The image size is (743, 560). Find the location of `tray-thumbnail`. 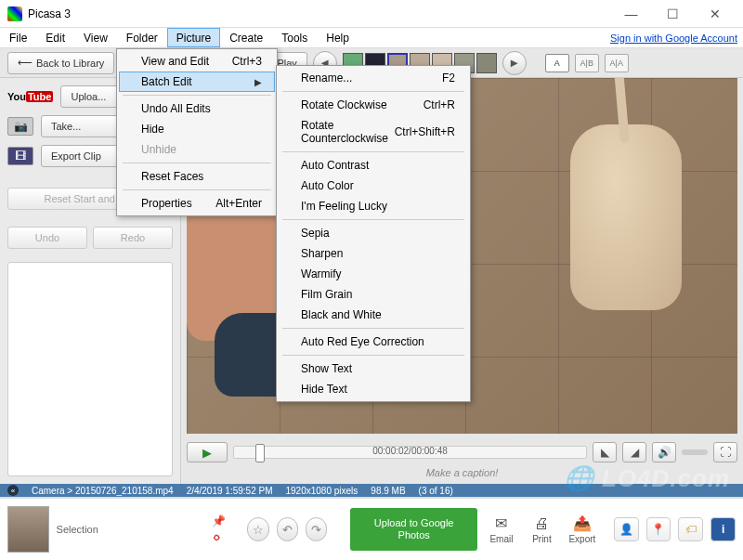

tray-thumbnail is located at coordinates (28, 529).